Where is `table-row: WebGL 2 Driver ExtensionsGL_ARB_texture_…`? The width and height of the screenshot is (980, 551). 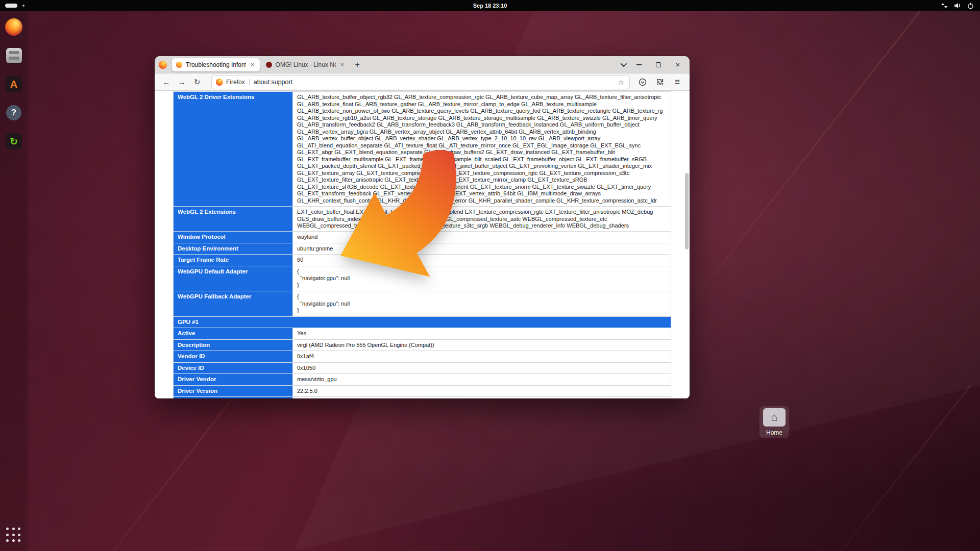
table-row: WebGL 2 Driver ExtensionsGL_ARB_texture_… is located at coordinates (423, 149).